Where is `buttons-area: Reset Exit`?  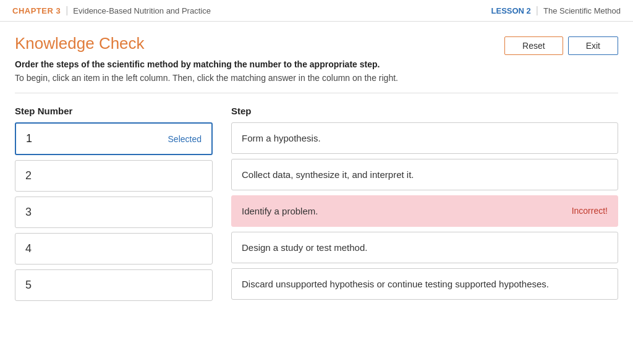 buttons-area: Reset Exit is located at coordinates (561, 46).